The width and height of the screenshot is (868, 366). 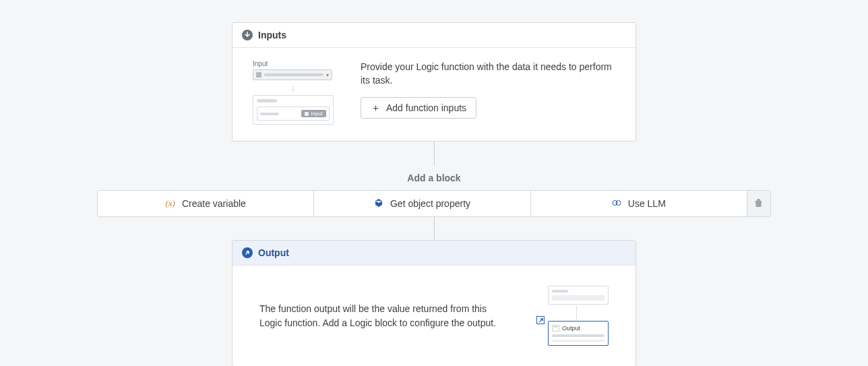 I want to click on inputs-illustration: Input ▾ ↓ Input, so click(x=293, y=92).